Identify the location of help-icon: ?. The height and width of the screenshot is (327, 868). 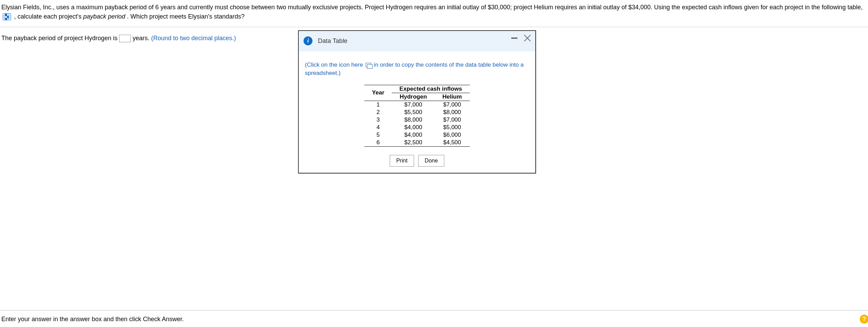
(864, 319).